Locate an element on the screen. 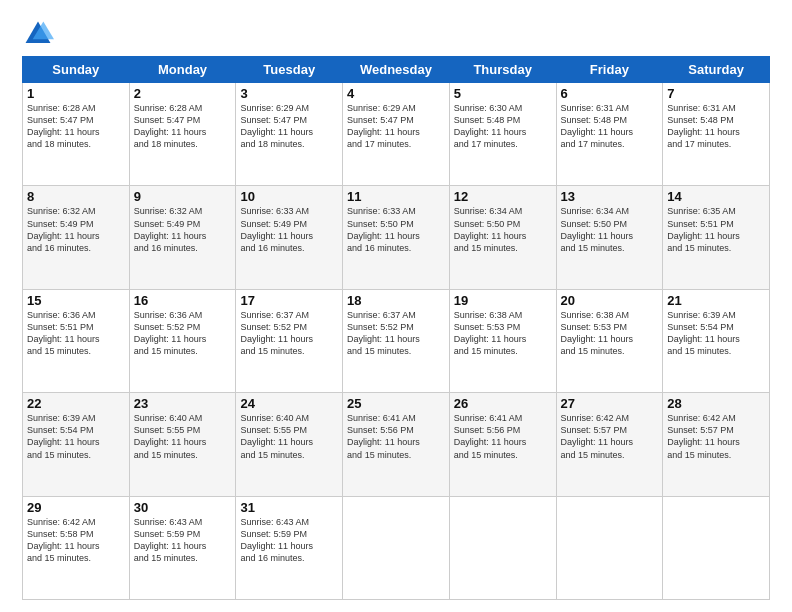  calendar-cell: 10Sunrise: 6:33 AM Sunset: 5:49 PM Dayli… is located at coordinates (290, 238).